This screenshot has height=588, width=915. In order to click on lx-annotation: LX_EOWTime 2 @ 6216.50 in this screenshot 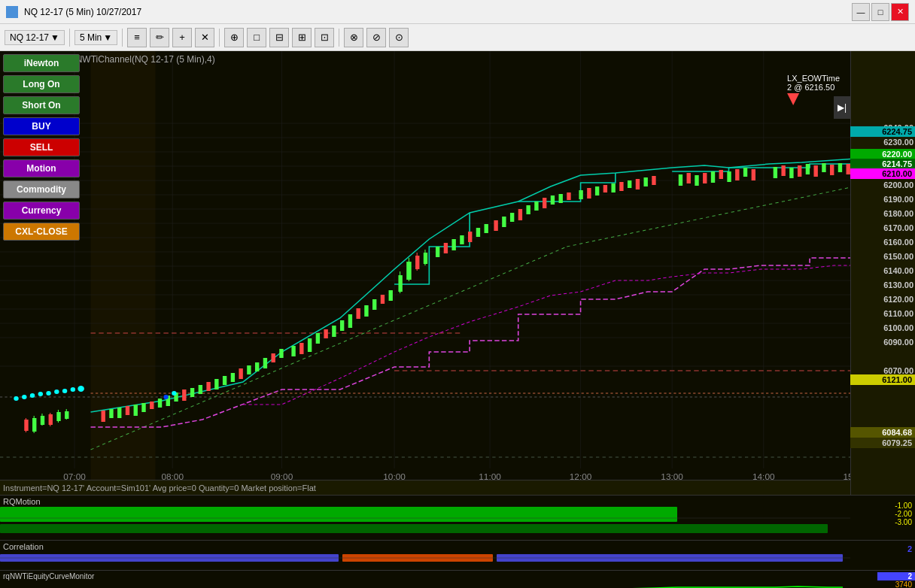, I will do `click(813, 89)`.